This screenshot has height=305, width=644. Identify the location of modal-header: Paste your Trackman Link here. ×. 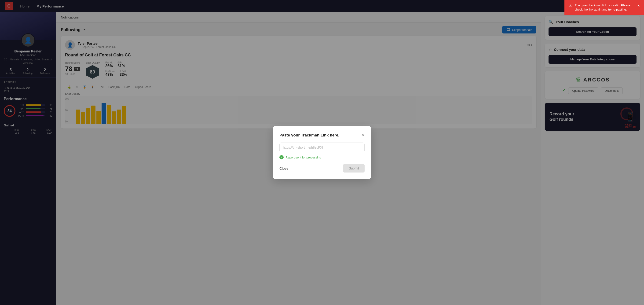
(322, 135).